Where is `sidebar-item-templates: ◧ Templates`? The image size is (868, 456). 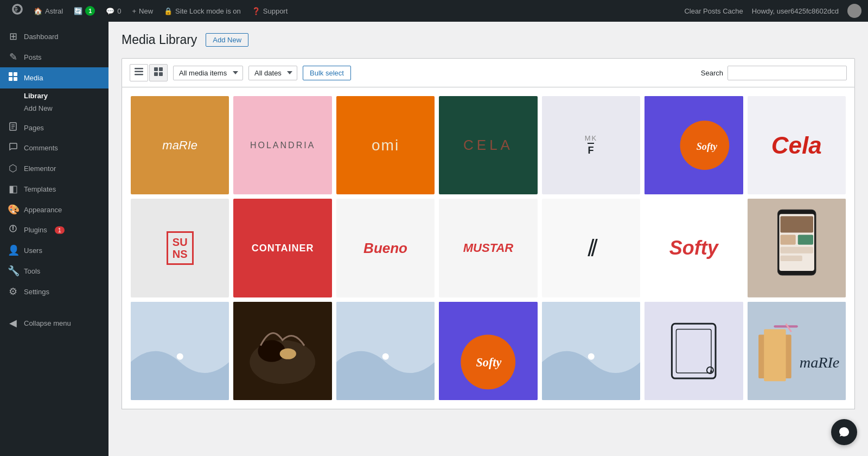
sidebar-item-templates: ◧ Templates is located at coordinates (54, 189).